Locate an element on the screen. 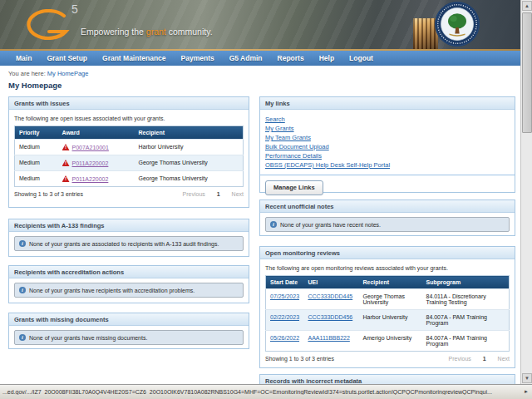 The width and height of the screenshot is (532, 399). g5-logo-five: 5 is located at coordinates (75, 9).